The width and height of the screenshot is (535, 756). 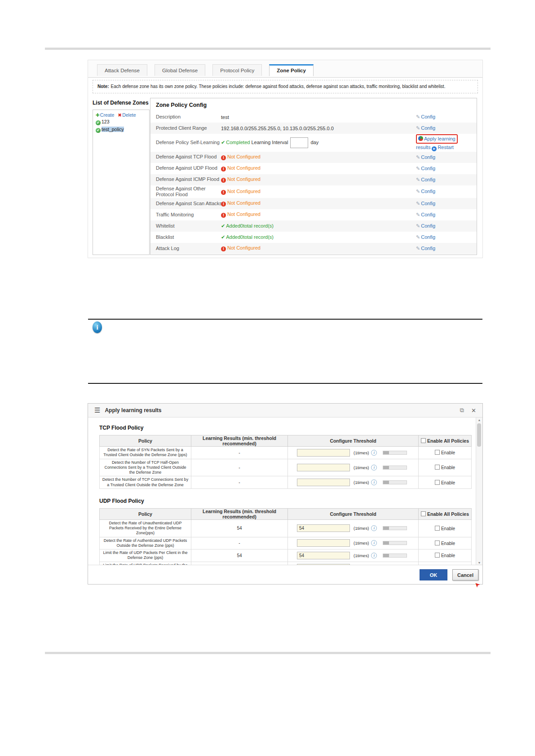 What do you see at coordinates (418, 203) in the screenshot?
I see `pencil-icon: ✎` at bounding box center [418, 203].